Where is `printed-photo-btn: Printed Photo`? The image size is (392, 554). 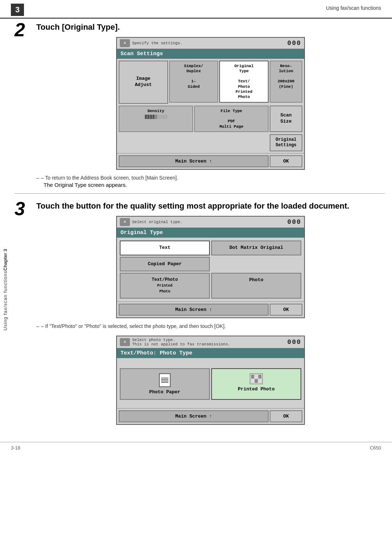 printed-photo-btn: Printed Photo is located at coordinates (256, 384).